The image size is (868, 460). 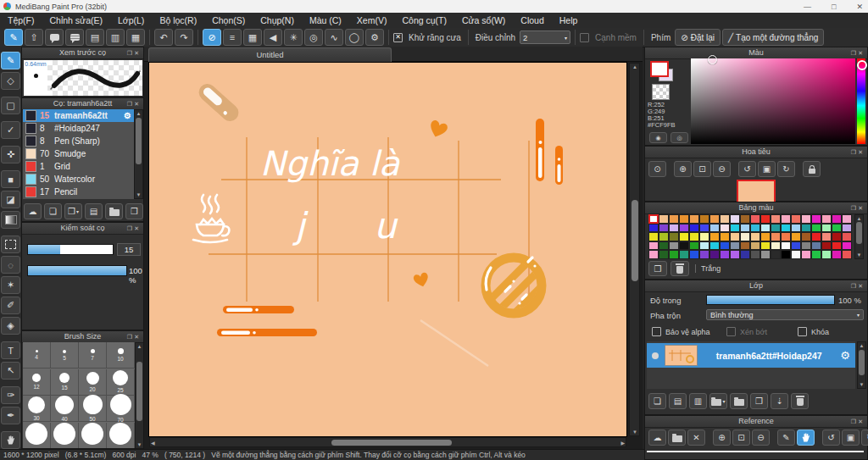 What do you see at coordinates (120, 408) in the screenshot?
I see `brush-size-cell: 70` at bounding box center [120, 408].